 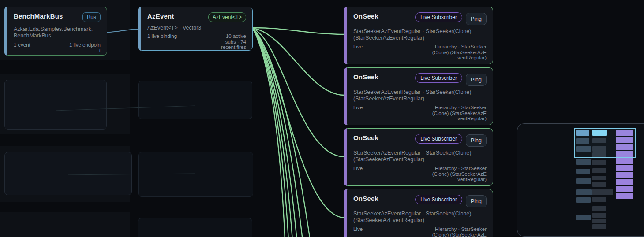 What do you see at coordinates (57, 17) in the screenshot?
I see `card-header: BenchMarkBus Bus` at bounding box center [57, 17].